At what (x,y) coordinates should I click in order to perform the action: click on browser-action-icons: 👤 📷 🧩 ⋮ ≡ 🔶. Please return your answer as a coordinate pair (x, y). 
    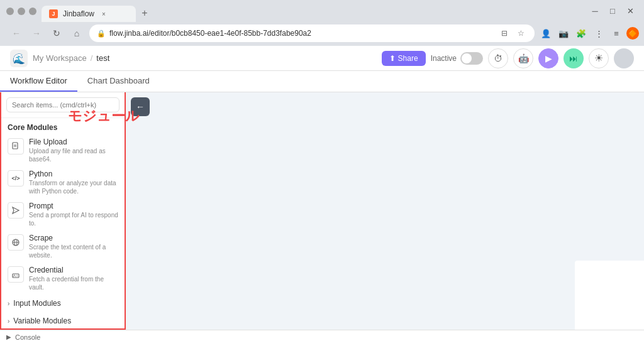
    Looking at the image, I should click on (589, 33).